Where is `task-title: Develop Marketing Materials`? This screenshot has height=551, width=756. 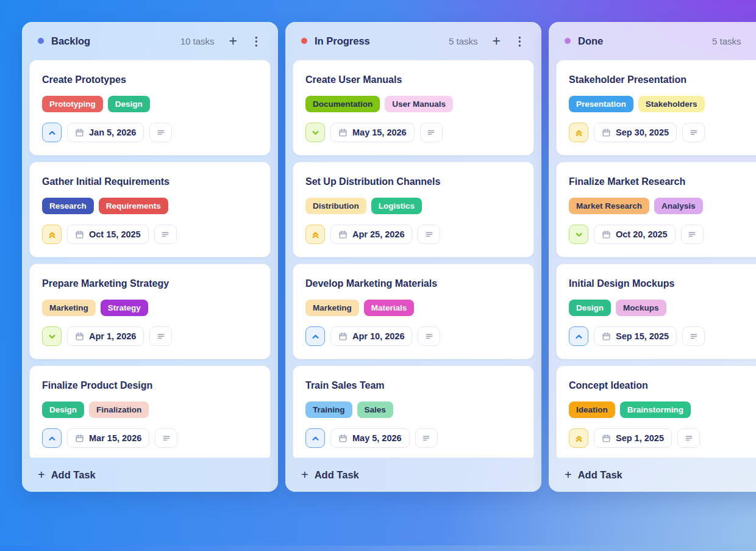
task-title: Develop Marketing Materials is located at coordinates (413, 284).